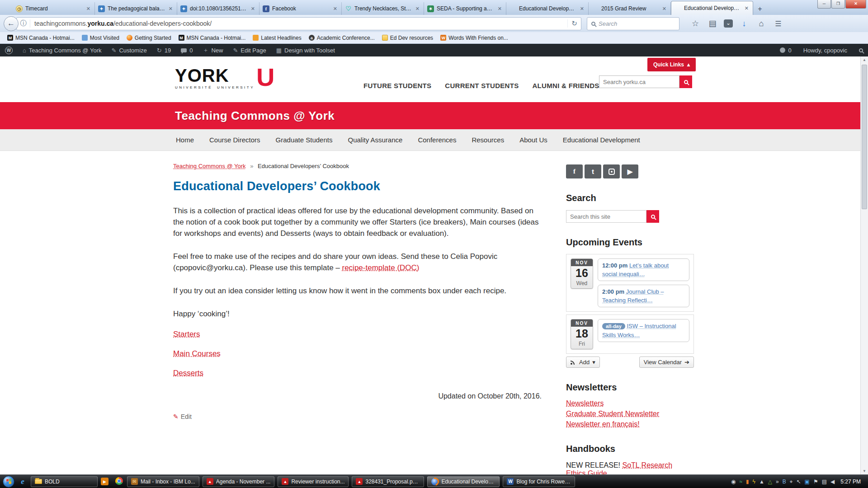 The width and height of the screenshot is (868, 488). What do you see at coordinates (754, 482) in the screenshot?
I see `power-icon: ϟ` at bounding box center [754, 482].